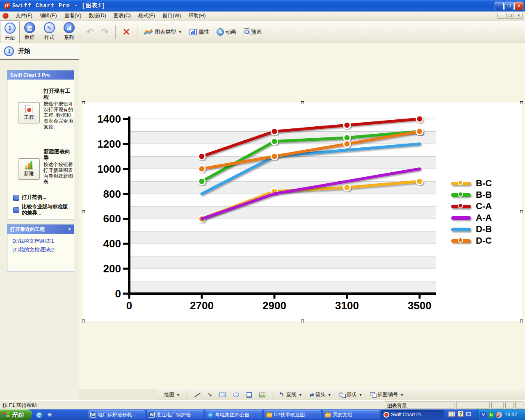 This screenshot has width=525, height=420. Describe the element at coordinates (210, 395) in the screenshot. I see `arrow-icon: ↘` at that location.